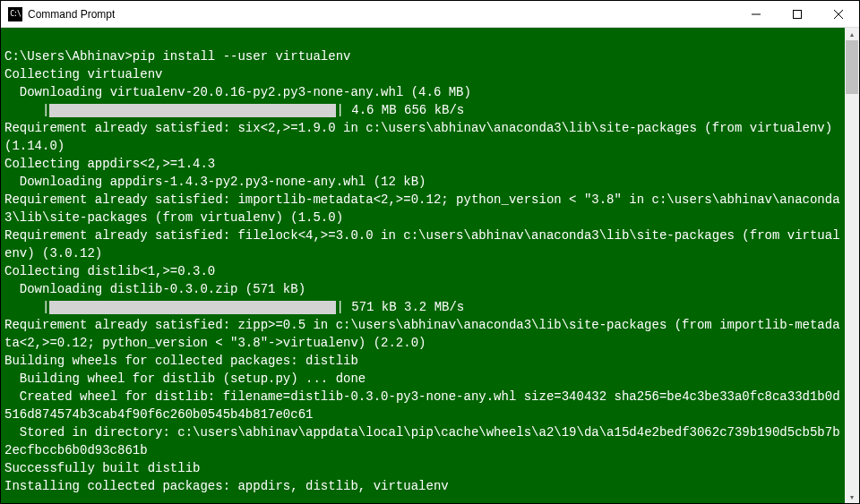  I want to click on terminal-line: Building wheels for collected packages: …, so click(423, 361).